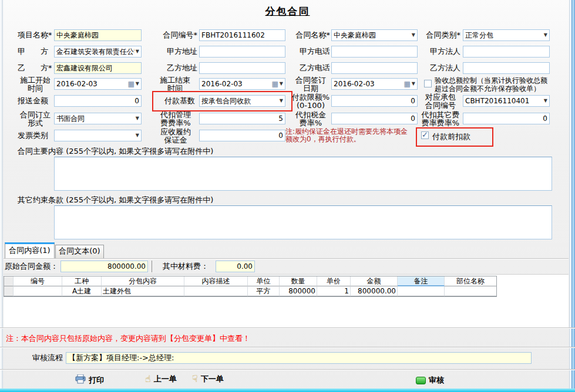  I want to click on sign-date-picker: 2016-02-03▦▼, so click(375, 84).